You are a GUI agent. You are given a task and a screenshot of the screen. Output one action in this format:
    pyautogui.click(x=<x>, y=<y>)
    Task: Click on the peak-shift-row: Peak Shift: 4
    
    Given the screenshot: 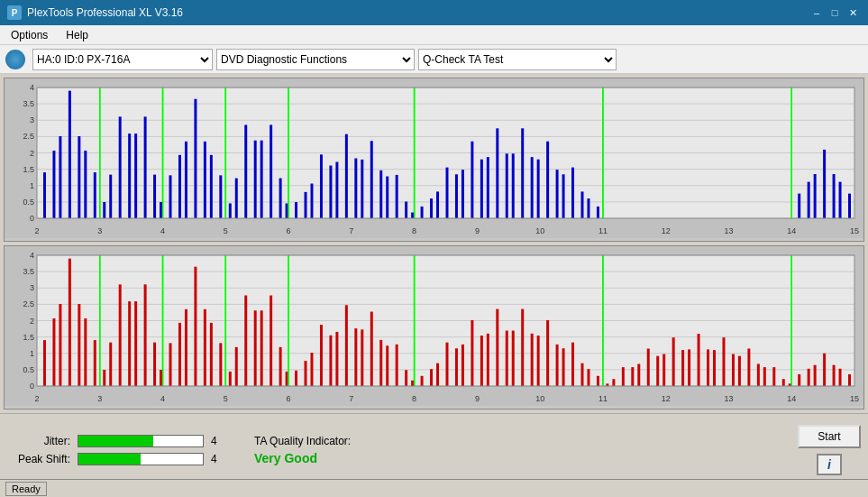 What is the action you would take?
    pyautogui.click(x=116, y=459)
    